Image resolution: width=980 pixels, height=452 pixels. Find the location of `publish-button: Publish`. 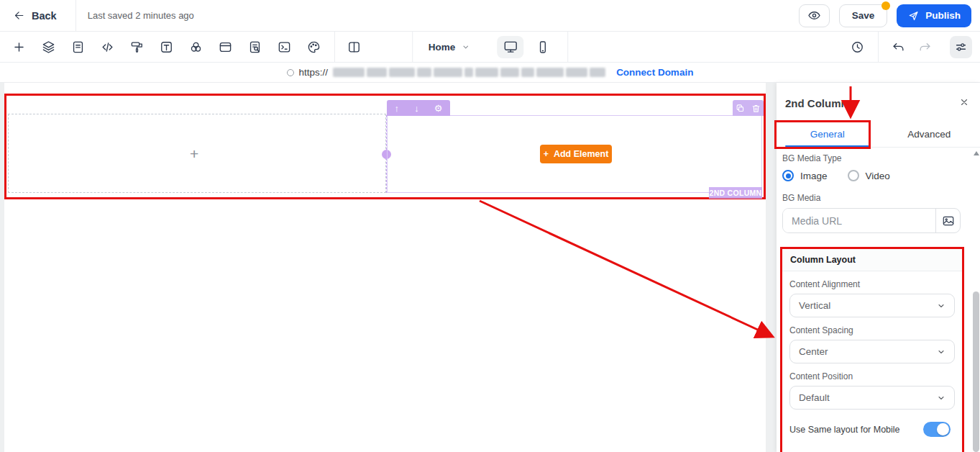

publish-button: Publish is located at coordinates (934, 16).